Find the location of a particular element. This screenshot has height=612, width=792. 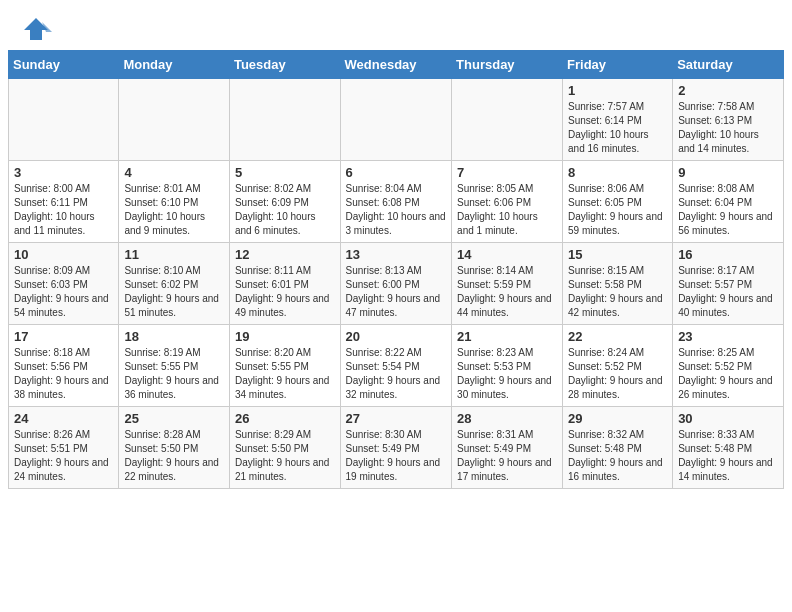

calendar-cell: 27Sunrise: 8:30 AM Sunset: 5:49 PM Dayli… is located at coordinates (396, 448).